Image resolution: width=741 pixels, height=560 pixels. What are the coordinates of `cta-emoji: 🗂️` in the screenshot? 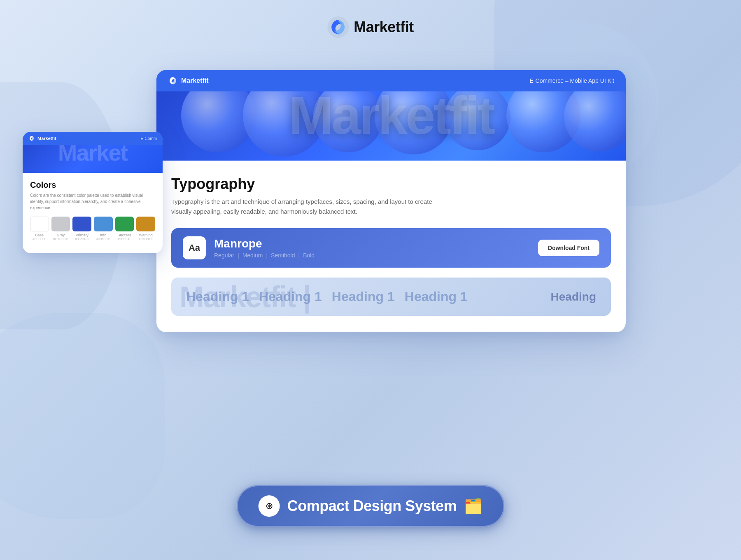 It's located at (473, 506).